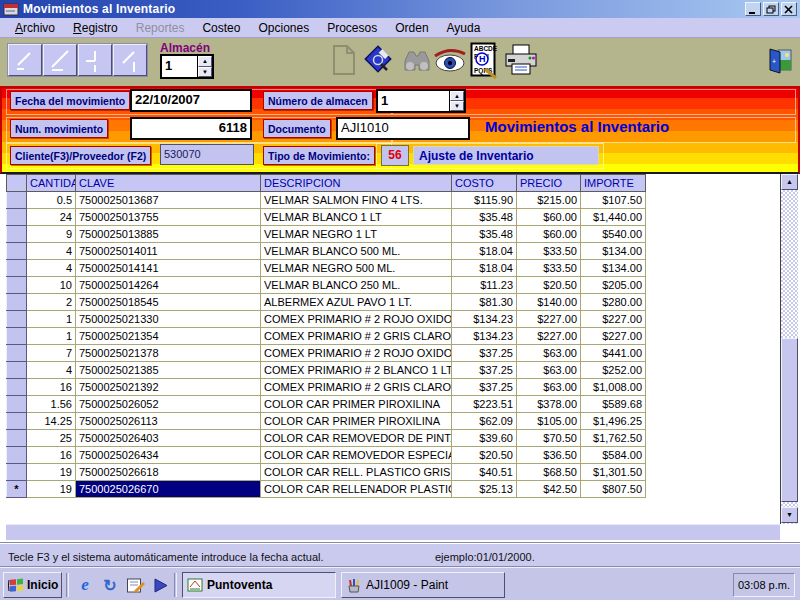  What do you see at coordinates (52, 184) in the screenshot?
I see `column-header-cantidad: CANTIDAD` at bounding box center [52, 184].